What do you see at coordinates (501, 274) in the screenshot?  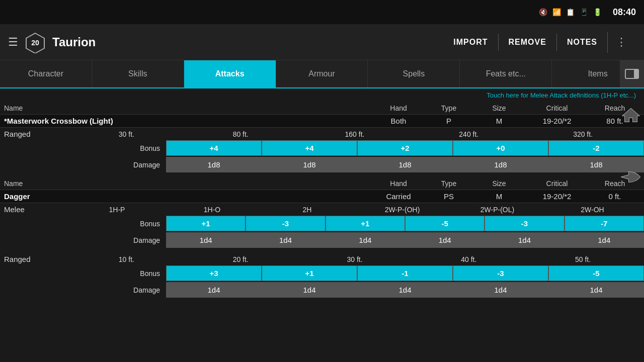 I see `weapon2-ranged-bonus-3: -3` at bounding box center [501, 274].